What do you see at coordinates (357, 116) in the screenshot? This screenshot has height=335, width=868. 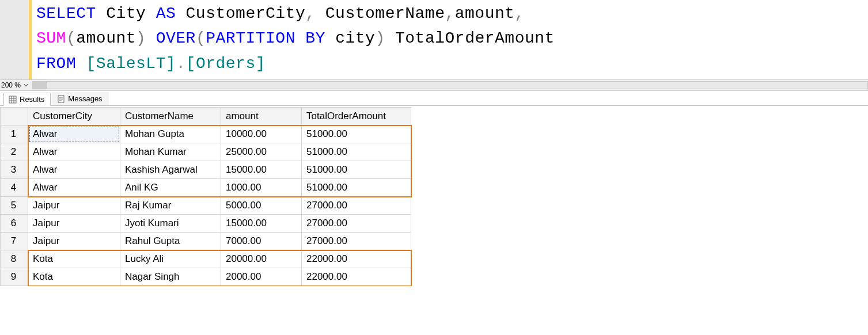 I see `col-header: TotalOrderAmount` at bounding box center [357, 116].